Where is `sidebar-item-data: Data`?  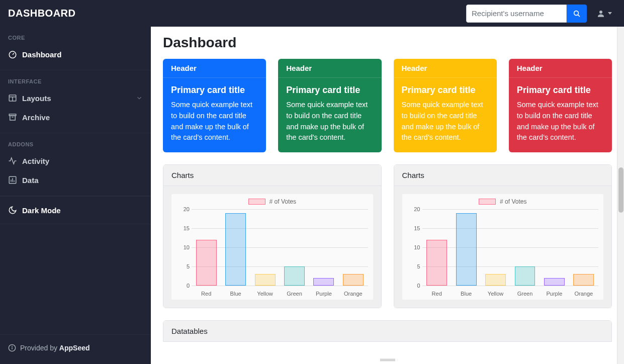 sidebar-item-data: Data is located at coordinates (75, 180).